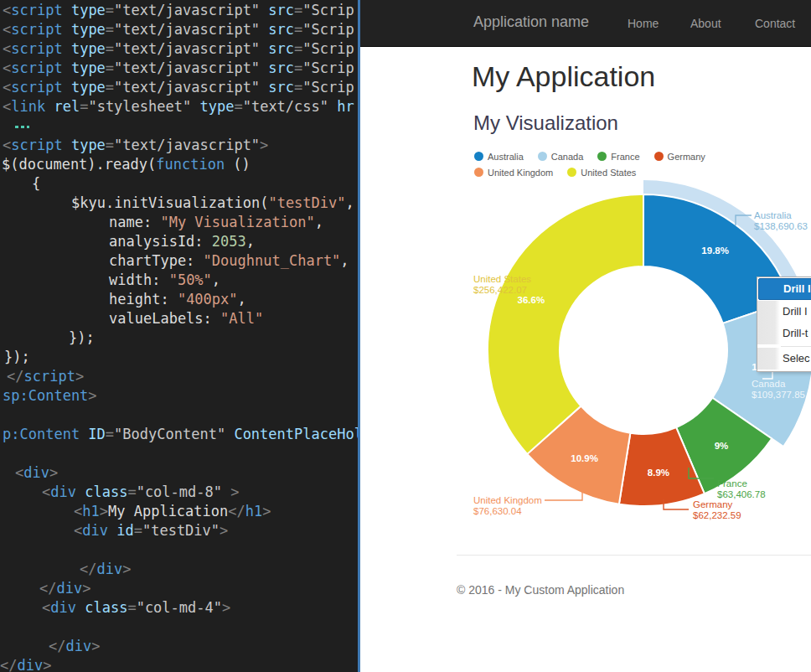 This screenshot has width=811, height=672. Describe the element at coordinates (796, 347) in the screenshot. I see `menu-separator` at that location.